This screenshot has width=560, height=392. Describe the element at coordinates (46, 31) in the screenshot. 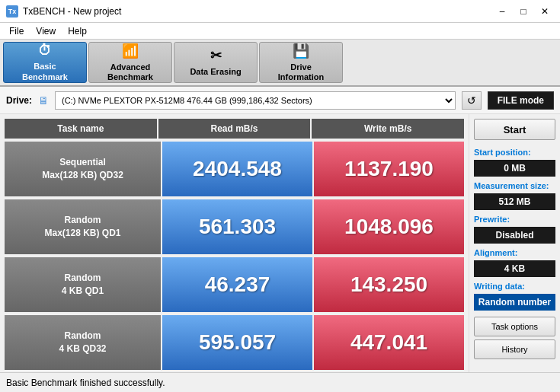

I see `menu-view: View` at that location.